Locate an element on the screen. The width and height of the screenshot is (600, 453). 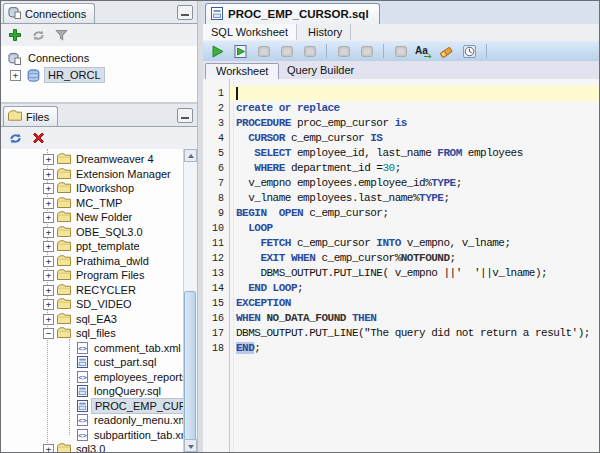
folder-tree-item: +New Folder is located at coordinates (92, 217).